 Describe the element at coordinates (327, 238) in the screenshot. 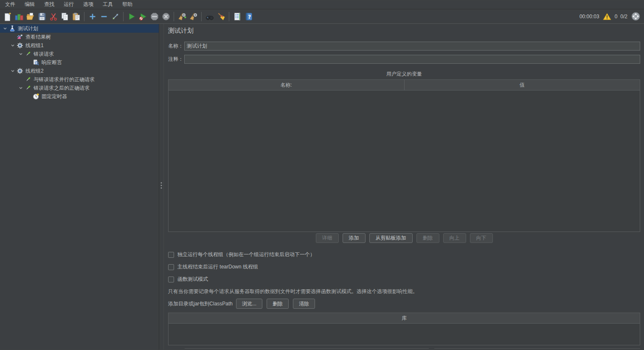

I see `detail-button: 详细` at that location.